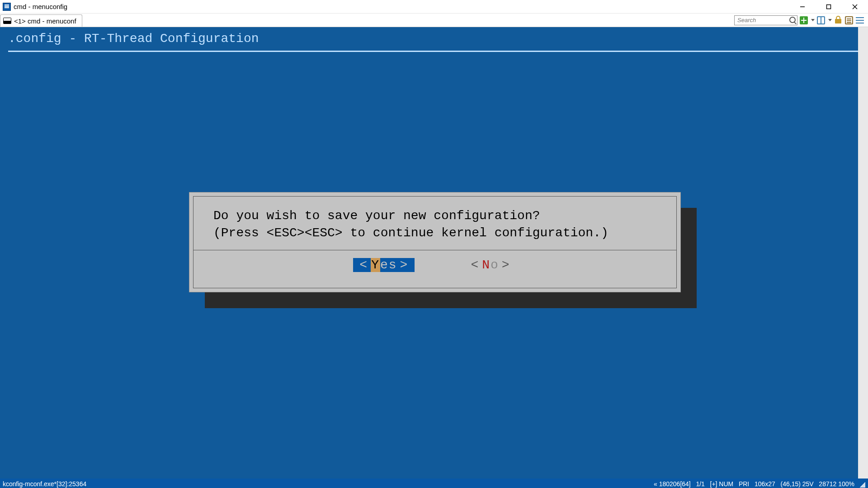 The image size is (868, 488). I want to click on yes-button: < Yes >, so click(384, 265).